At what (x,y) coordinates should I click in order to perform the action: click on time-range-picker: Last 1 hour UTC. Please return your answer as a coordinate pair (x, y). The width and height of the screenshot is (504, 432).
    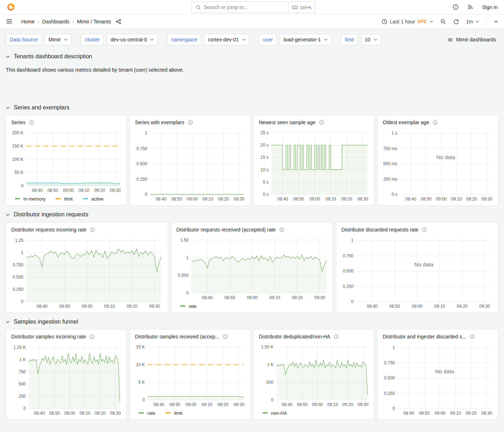
    Looking at the image, I should click on (408, 22).